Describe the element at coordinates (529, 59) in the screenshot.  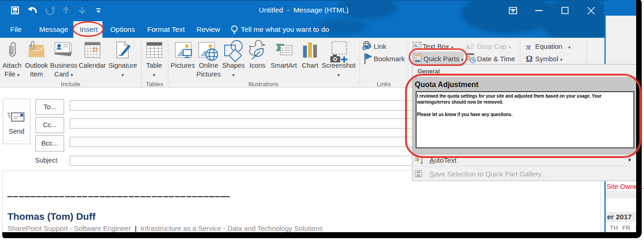
I see `svg-text: Ω` at that location.